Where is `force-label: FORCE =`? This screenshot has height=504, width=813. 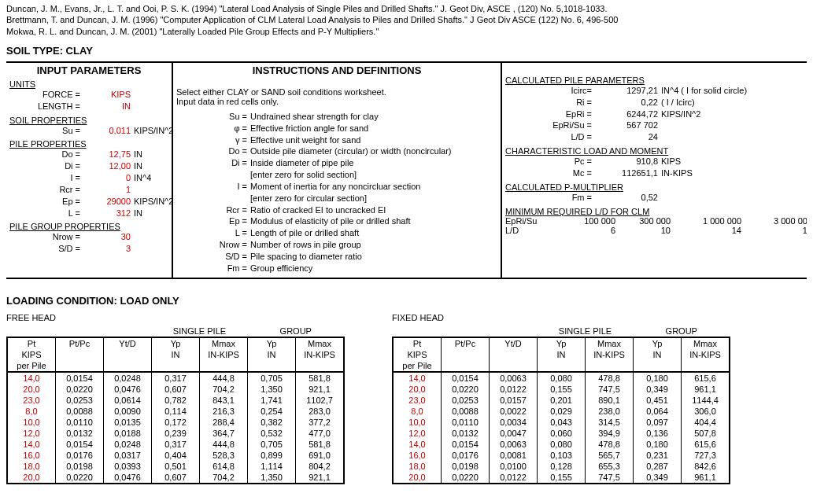
force-label: FORCE = is located at coordinates (46, 94).